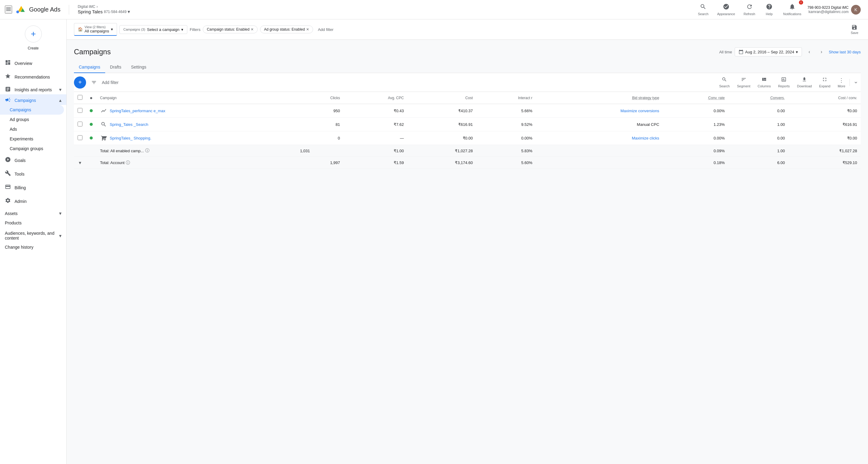 This screenshot has height=464, width=868. Describe the element at coordinates (768, 52) in the screenshot. I see `date-picker: Aug 2, 2016 – Sep 22, 2024 ▾` at that location.